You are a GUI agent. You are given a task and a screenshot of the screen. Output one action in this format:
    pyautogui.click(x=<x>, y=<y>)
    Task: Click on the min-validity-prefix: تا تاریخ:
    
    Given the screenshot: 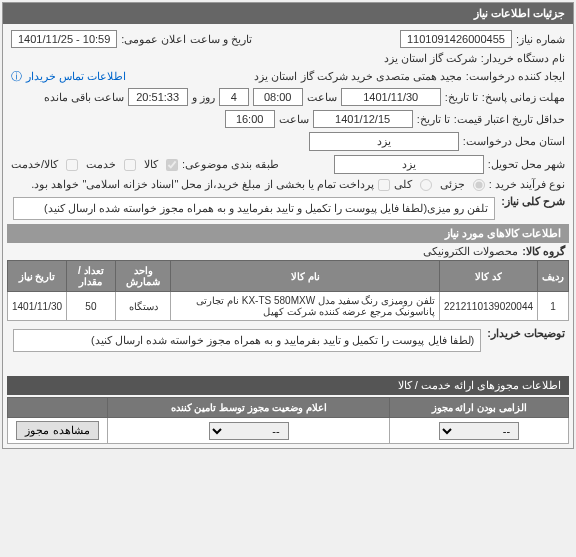 What is the action you would take?
    pyautogui.click(x=434, y=120)
    